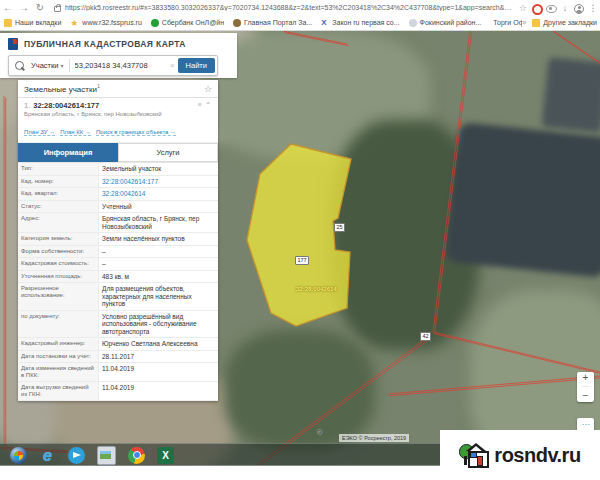  Describe the element at coordinates (158, 182) in the screenshot. I see `info-row-value: 32:28:0042614:177` at that location.